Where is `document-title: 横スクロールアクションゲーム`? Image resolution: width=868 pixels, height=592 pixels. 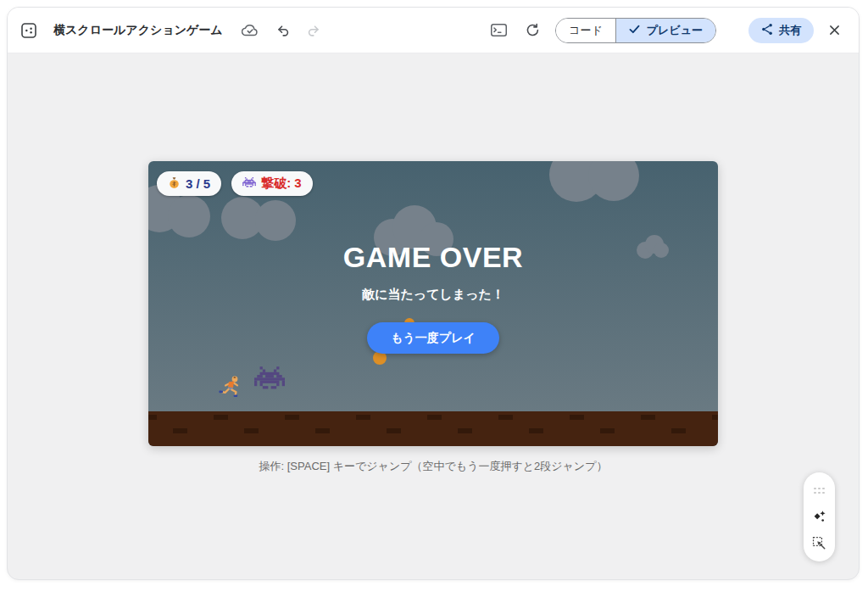
document-title: 横スクロールアクションゲーム is located at coordinates (138, 31).